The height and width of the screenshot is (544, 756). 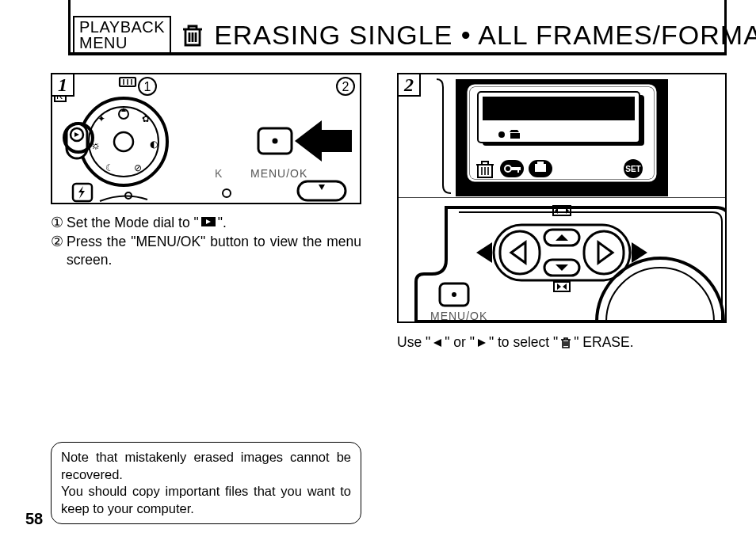 What do you see at coordinates (59, 223) in the screenshot?
I see `circled-one: ①` at bounding box center [59, 223].